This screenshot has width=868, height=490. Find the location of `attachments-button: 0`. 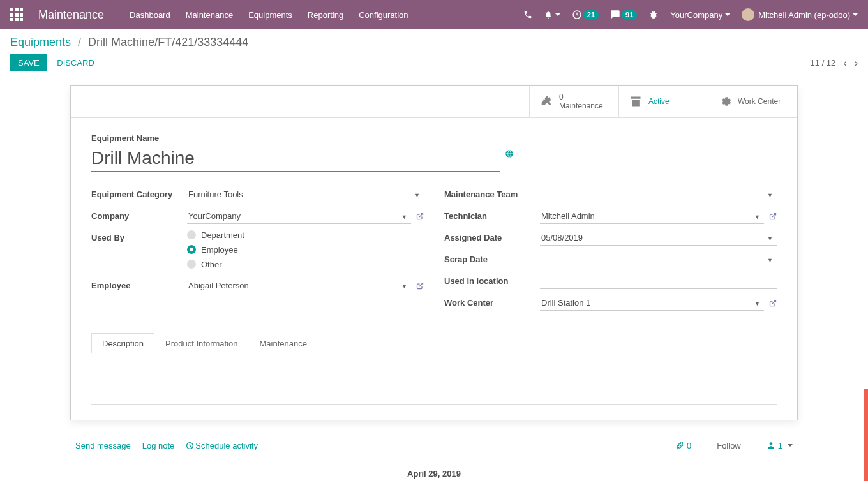

attachments-button: 0 is located at coordinates (683, 445).